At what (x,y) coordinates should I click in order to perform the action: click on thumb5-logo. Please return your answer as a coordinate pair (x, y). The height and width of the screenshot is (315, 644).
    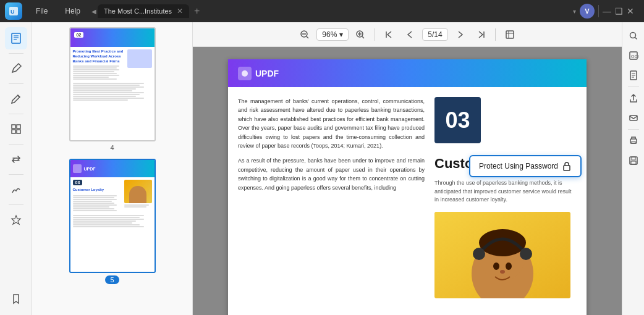
    Looking at the image, I should click on (77, 169).